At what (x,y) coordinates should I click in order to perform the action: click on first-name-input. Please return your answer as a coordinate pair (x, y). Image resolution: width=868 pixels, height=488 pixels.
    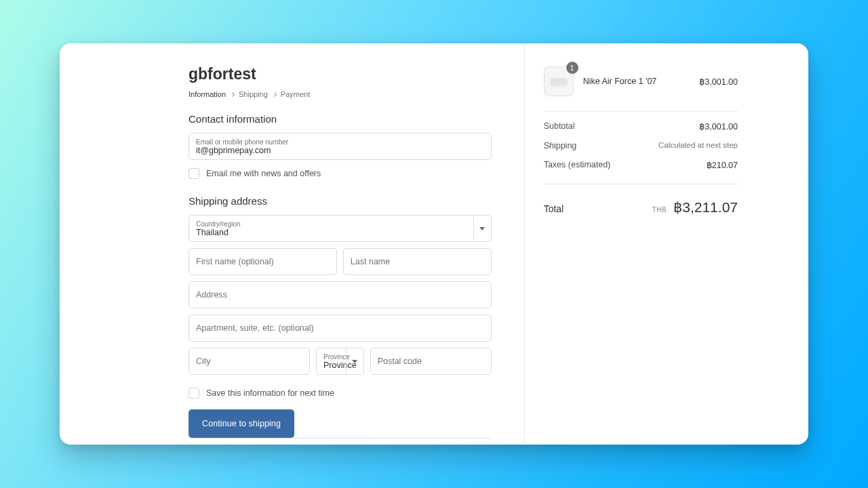
    Looking at the image, I should click on (263, 262).